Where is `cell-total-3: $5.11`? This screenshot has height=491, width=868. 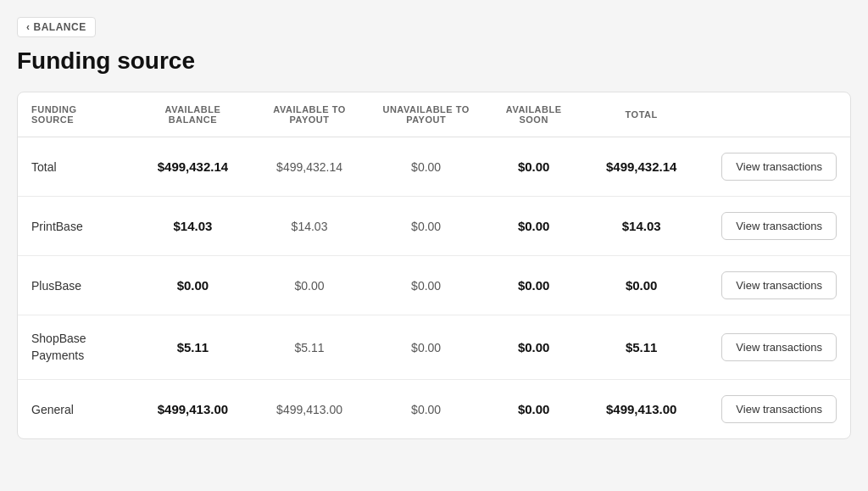 cell-total-3: $5.11 is located at coordinates (642, 348).